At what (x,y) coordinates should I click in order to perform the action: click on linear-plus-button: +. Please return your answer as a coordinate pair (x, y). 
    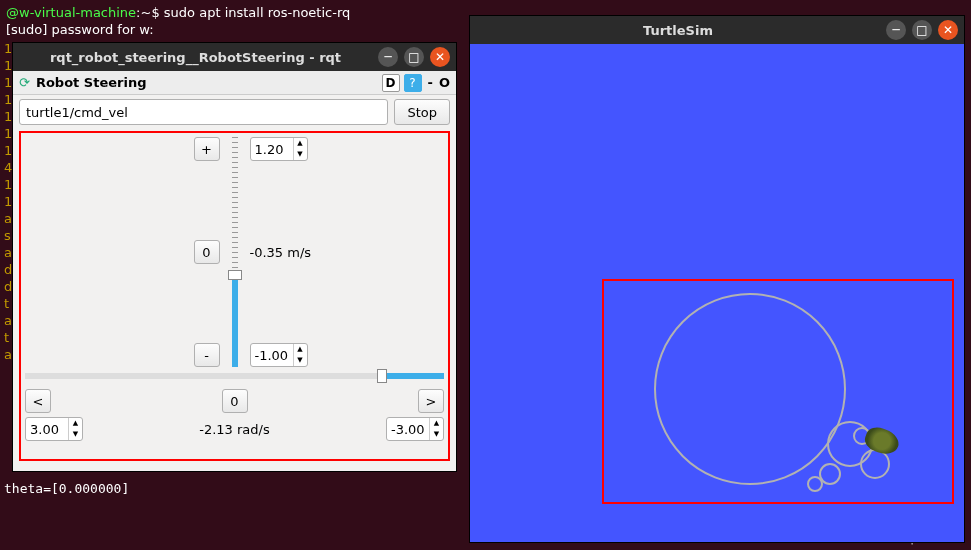
    Looking at the image, I should click on (207, 149).